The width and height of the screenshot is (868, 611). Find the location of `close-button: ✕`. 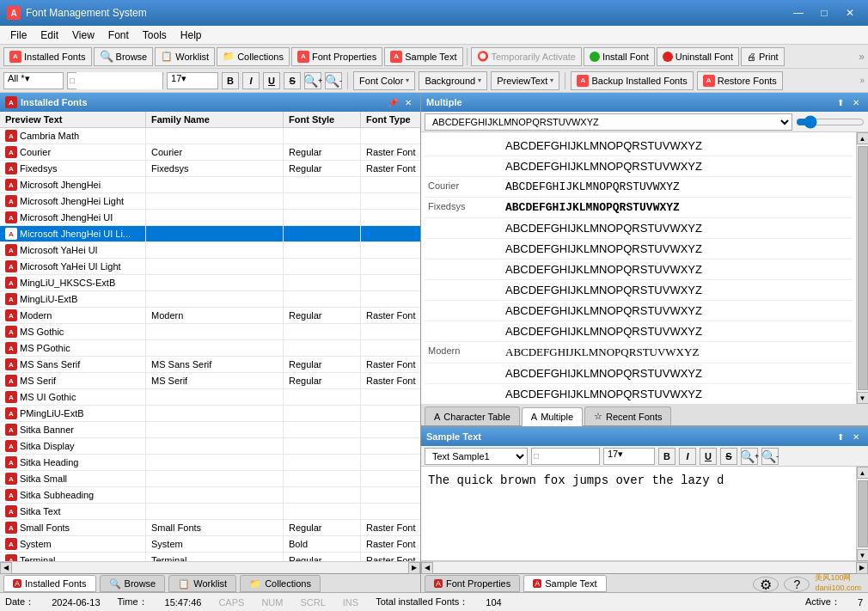

close-button: ✕ is located at coordinates (850, 13).